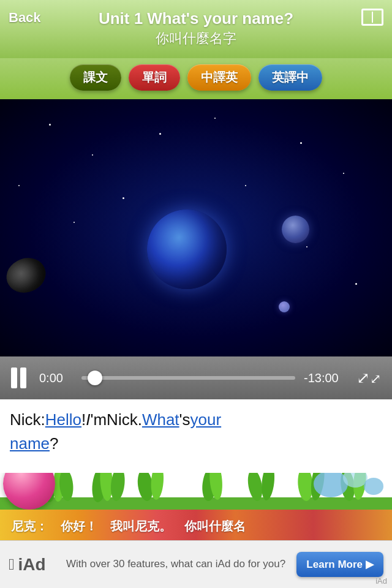 Image resolution: width=392 pixels, height=588 pixels. I want to click on page-subtitle: 你叫什麼名字, so click(196, 39).